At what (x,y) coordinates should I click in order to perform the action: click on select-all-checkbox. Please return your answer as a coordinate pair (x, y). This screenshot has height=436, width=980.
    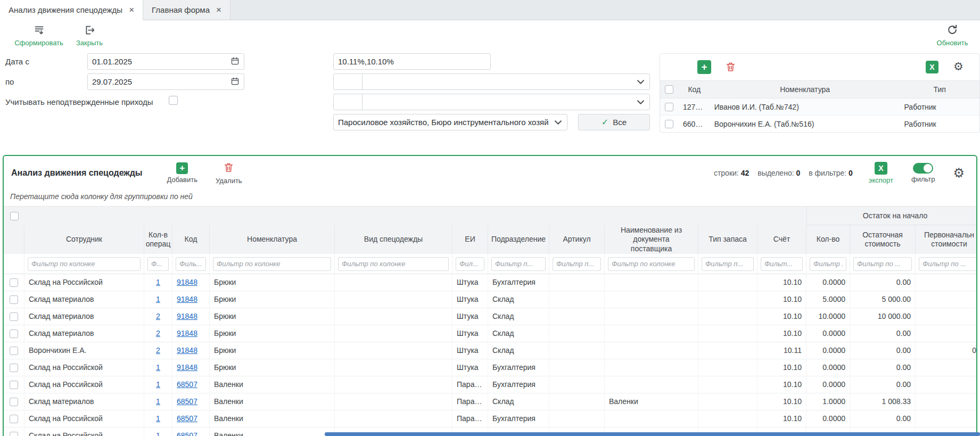
    Looking at the image, I should click on (14, 216).